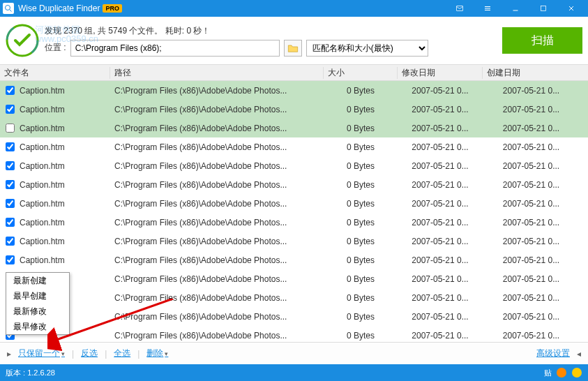 This screenshot has height=381, width=588. I want to click on menu-oldest-modified: 最早修改, so click(38, 327).